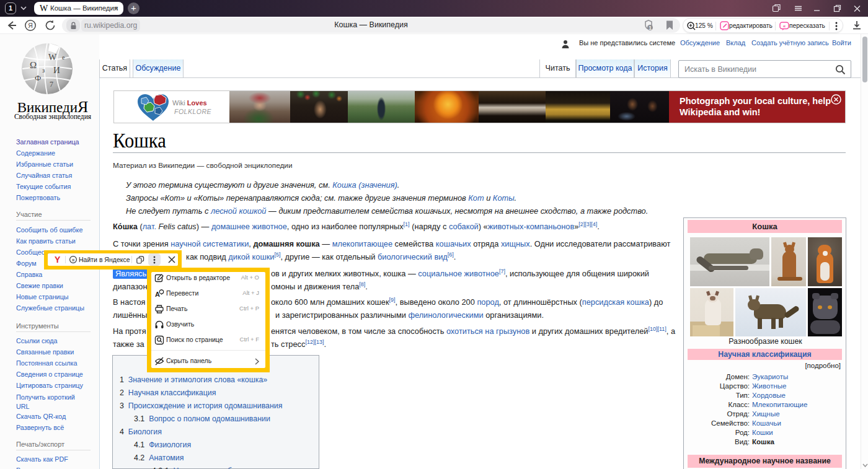  What do you see at coordinates (73, 260) in the screenshot?
I see `svg-text: я` at bounding box center [73, 260].